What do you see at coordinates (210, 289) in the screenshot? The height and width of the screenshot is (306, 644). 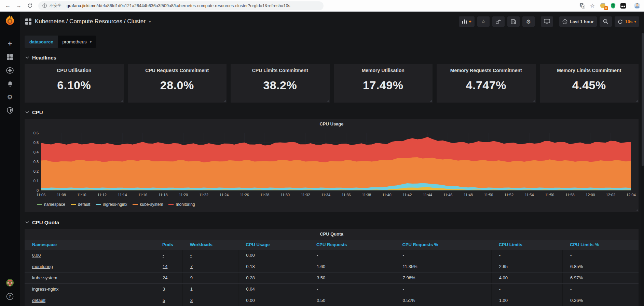 I see `table-cell: 1` at bounding box center [210, 289].